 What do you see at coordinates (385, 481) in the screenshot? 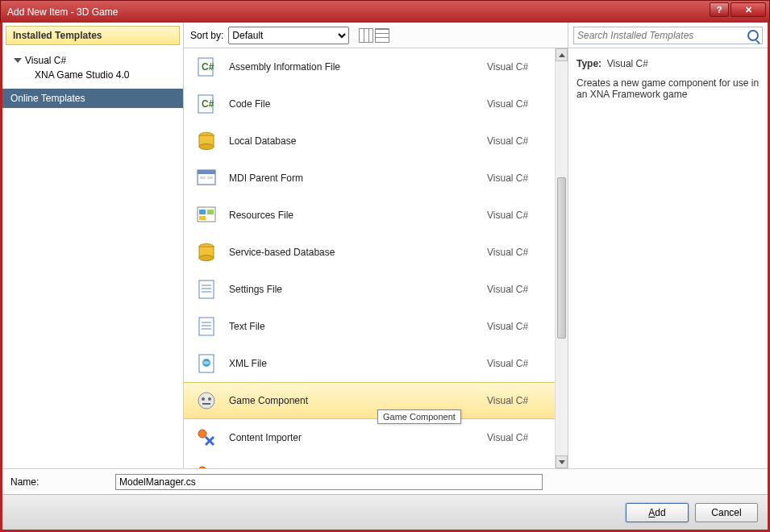
I see `name-row: Name:` at bounding box center [385, 481].